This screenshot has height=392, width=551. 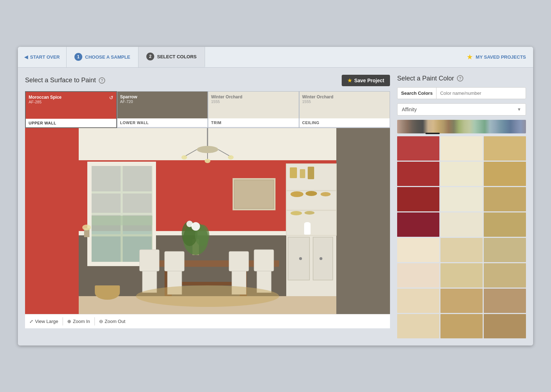 I want to click on trim-label: TRIM, so click(x=253, y=123).